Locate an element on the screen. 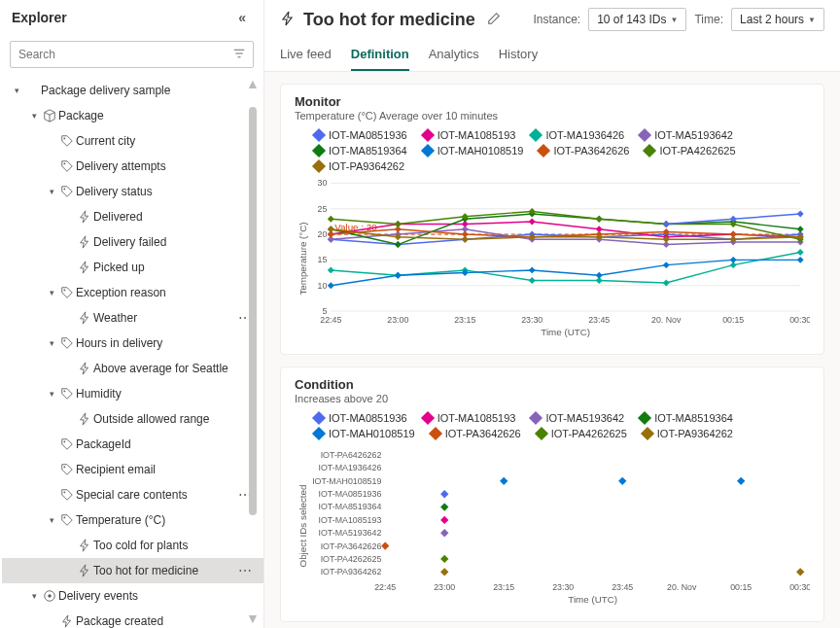 The height and width of the screenshot is (628, 840). tree-item: Delivery attempts⋯ is located at coordinates (132, 166).